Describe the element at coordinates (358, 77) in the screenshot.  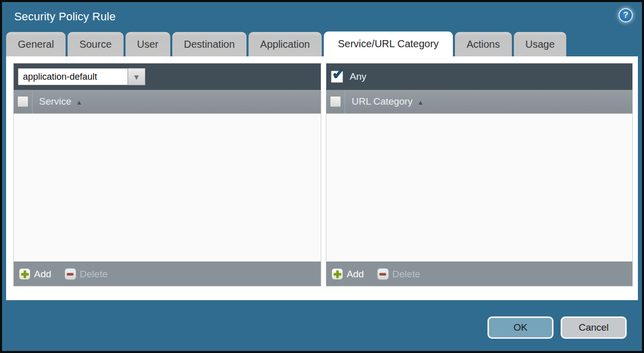
I see `any-label: Any` at that location.